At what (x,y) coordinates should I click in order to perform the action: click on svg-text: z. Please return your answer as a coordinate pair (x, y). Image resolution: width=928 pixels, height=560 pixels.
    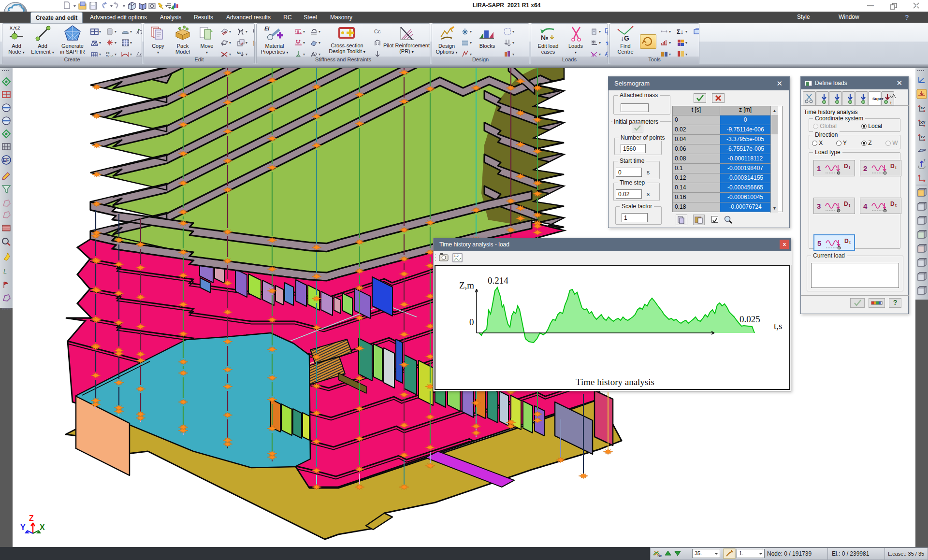
    Looking at the image, I should click on (925, 160).